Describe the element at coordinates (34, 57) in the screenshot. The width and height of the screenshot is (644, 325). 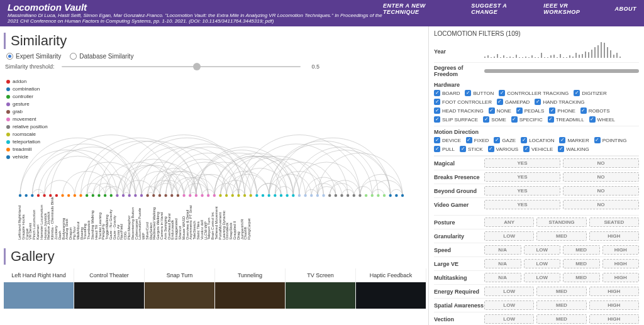
I see `radio-expert: Expert Similarity` at that location.